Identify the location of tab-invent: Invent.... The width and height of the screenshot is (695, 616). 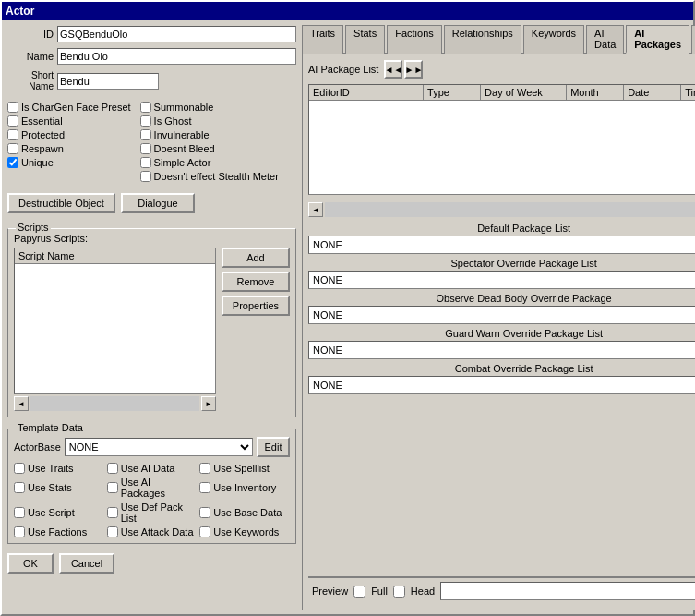
(693, 39).